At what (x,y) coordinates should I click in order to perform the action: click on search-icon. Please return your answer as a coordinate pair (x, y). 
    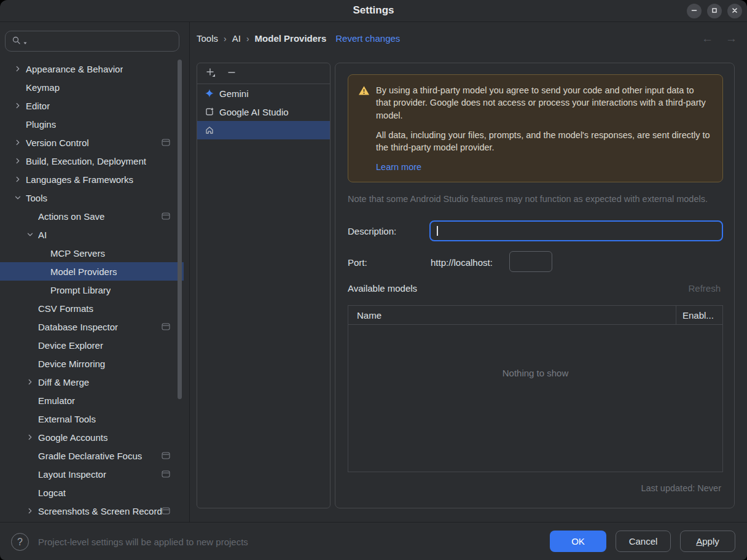
    Looking at the image, I should click on (17, 42).